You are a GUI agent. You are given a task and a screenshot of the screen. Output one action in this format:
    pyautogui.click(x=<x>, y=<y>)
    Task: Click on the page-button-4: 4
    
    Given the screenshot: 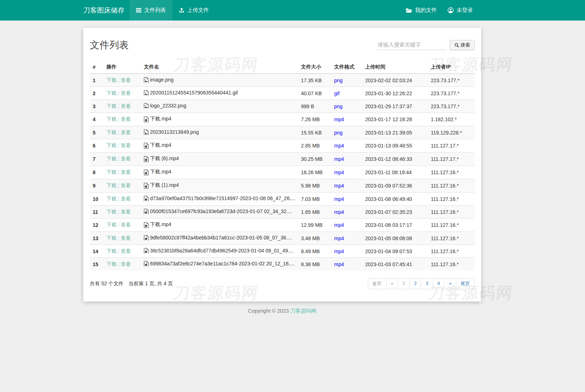 What is the action you would take?
    pyautogui.click(x=439, y=284)
    